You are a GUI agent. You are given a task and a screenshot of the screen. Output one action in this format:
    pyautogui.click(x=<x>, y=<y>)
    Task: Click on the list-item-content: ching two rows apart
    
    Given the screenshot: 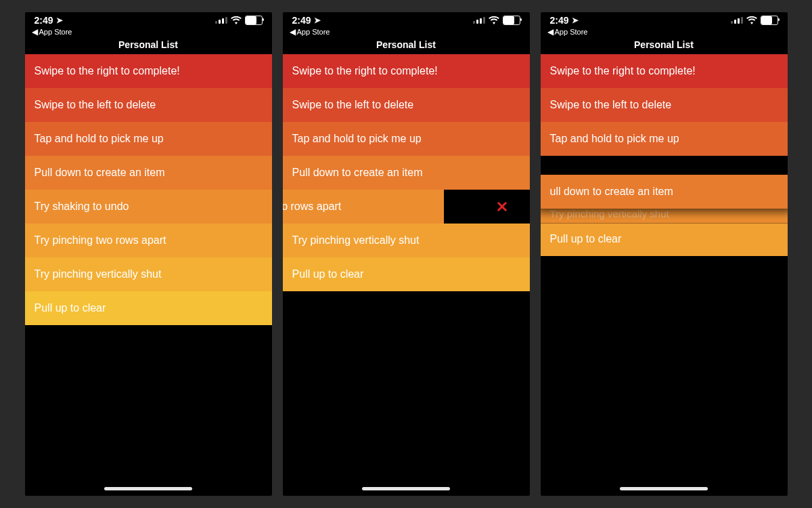 What is the action you would take?
    pyautogui.click(x=364, y=207)
    